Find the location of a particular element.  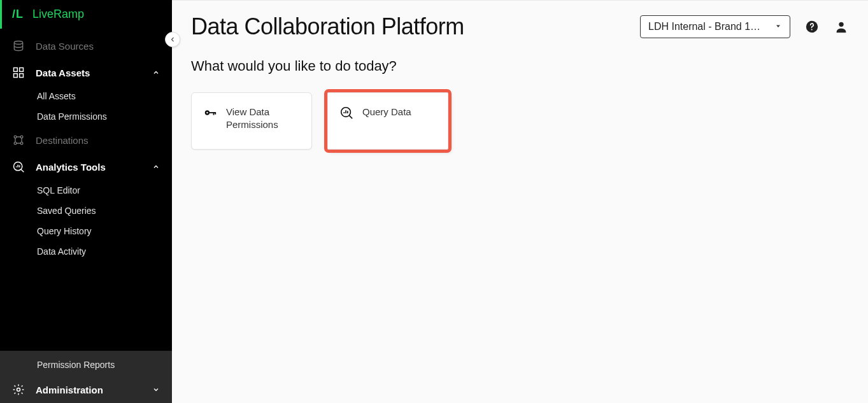

sidebar-bottom: Permission Reports Administration is located at coordinates (86, 377).